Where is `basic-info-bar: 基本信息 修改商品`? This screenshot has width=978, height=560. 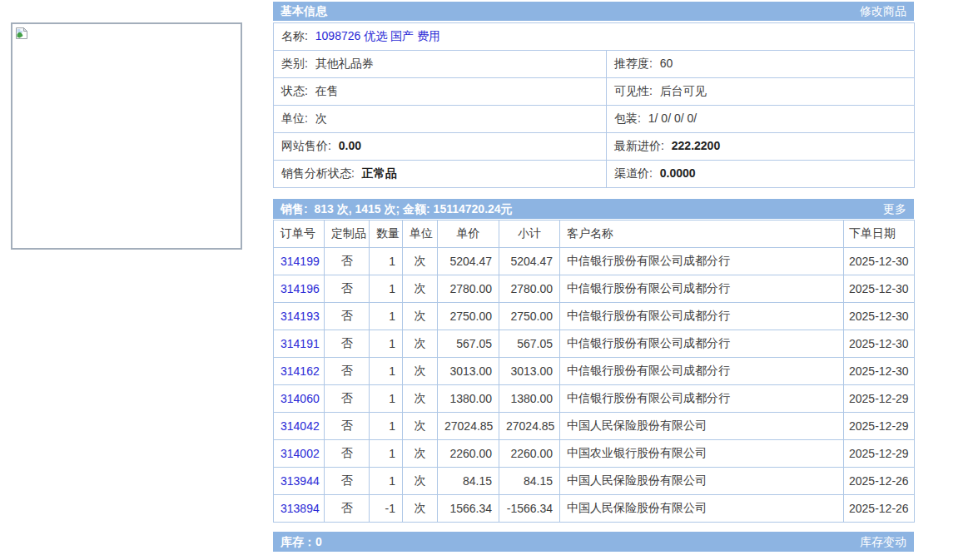
basic-info-bar: 基本信息 修改商品 is located at coordinates (593, 12).